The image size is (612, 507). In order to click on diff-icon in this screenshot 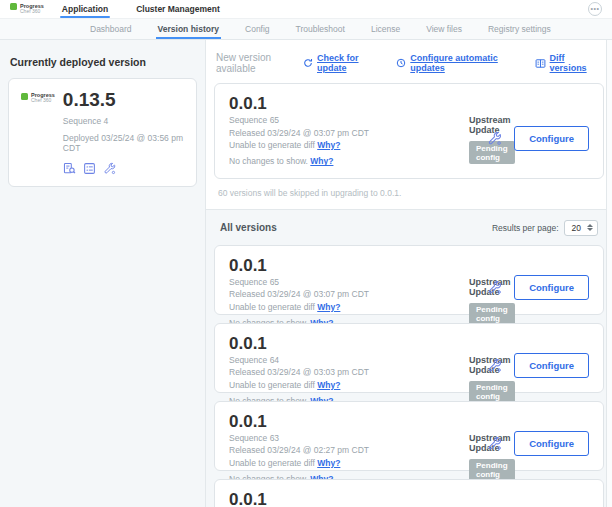, I will do `click(540, 64)`.